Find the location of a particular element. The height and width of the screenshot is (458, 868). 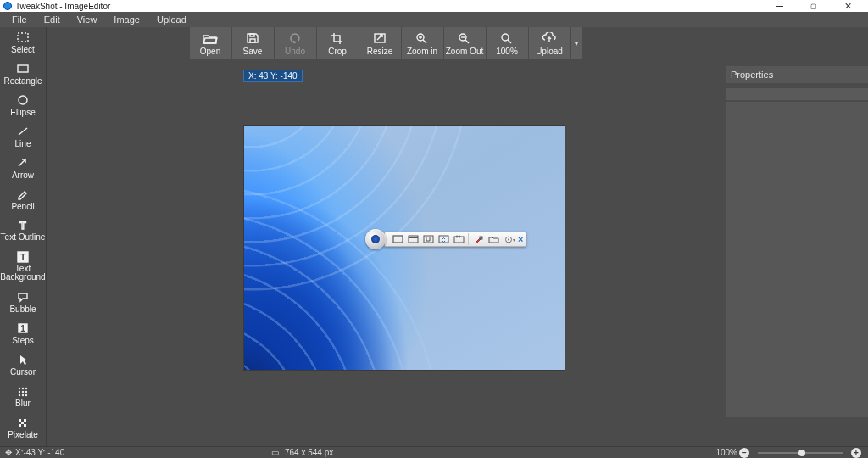

tool-select: Select is located at coordinates (23, 42).